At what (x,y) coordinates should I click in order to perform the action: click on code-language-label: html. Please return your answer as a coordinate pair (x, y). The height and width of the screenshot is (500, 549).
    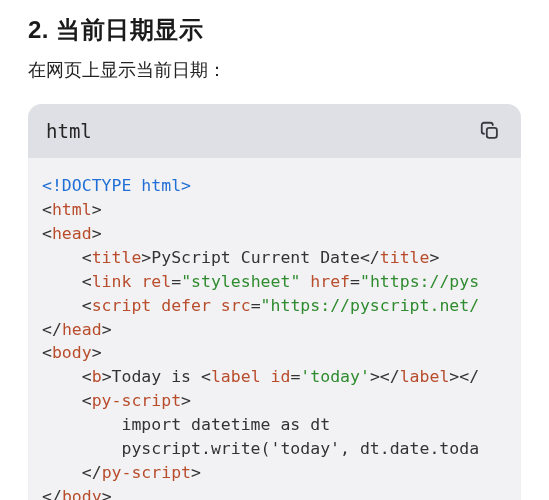
    Looking at the image, I should click on (69, 131).